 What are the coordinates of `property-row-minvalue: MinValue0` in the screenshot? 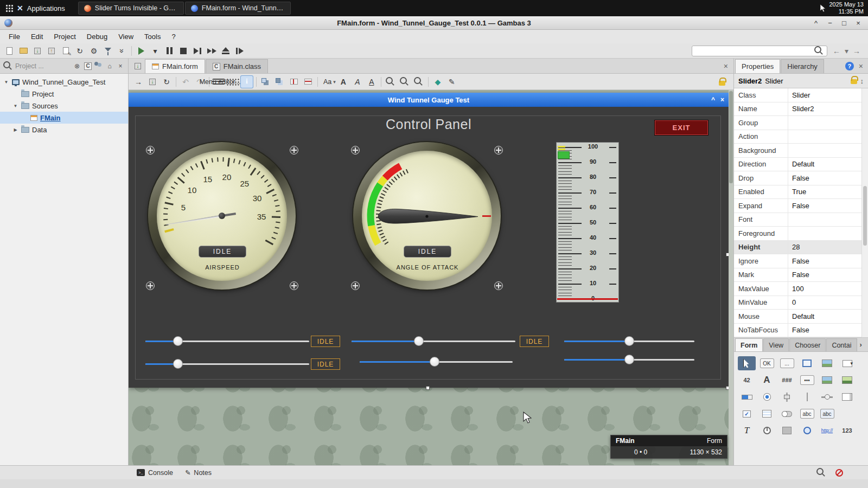 It's located at (797, 303).